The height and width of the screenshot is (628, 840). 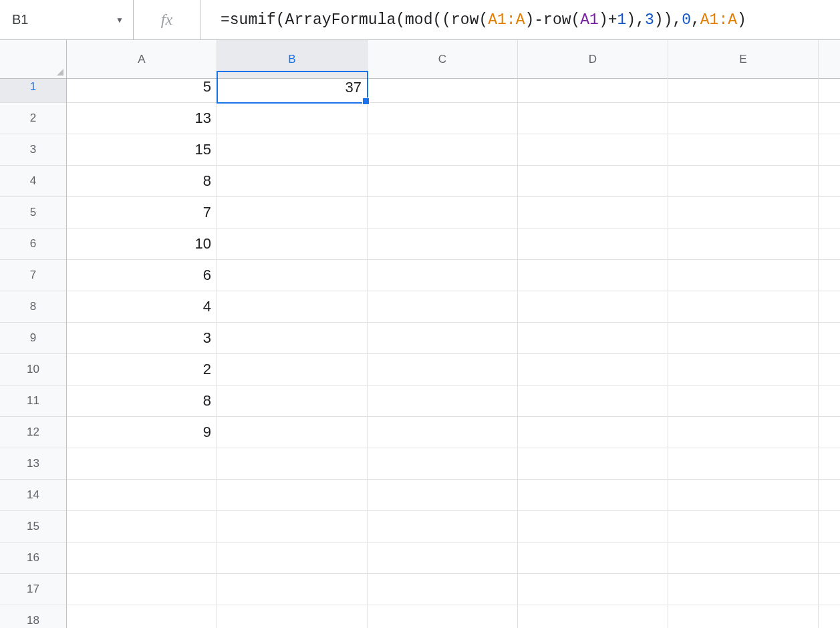 I want to click on row-header-11: 11, so click(x=33, y=401).